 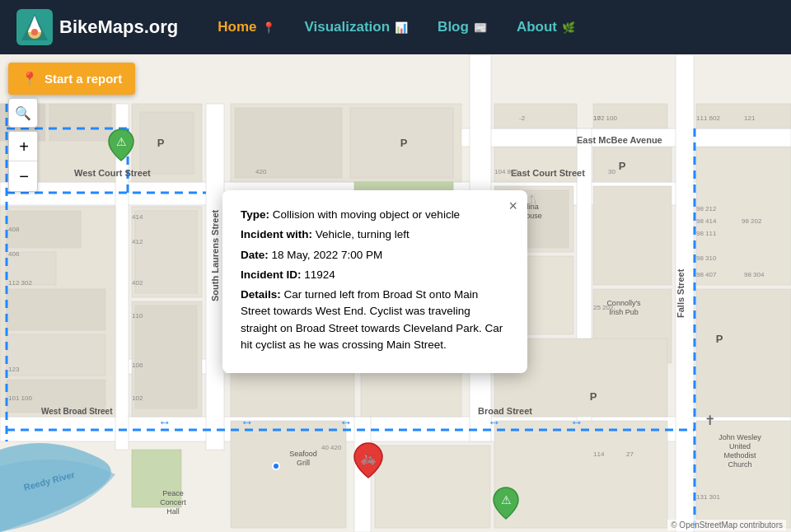 What do you see at coordinates (121, 147) in the screenshot?
I see `hazard-marker-top: ⚠` at bounding box center [121, 147].